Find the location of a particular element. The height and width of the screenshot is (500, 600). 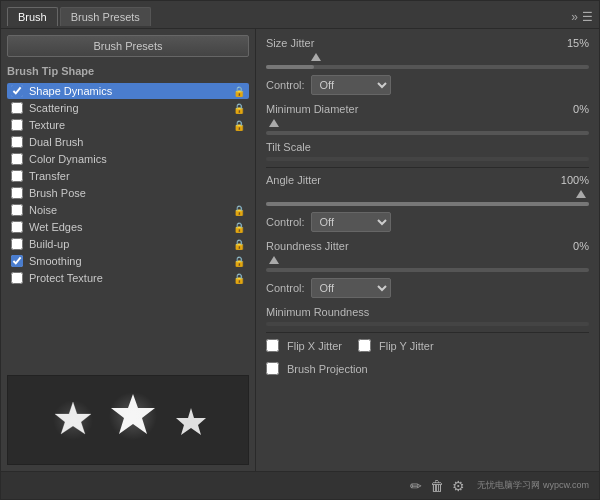

checkbox-color-dynamics is located at coordinates (17, 159).